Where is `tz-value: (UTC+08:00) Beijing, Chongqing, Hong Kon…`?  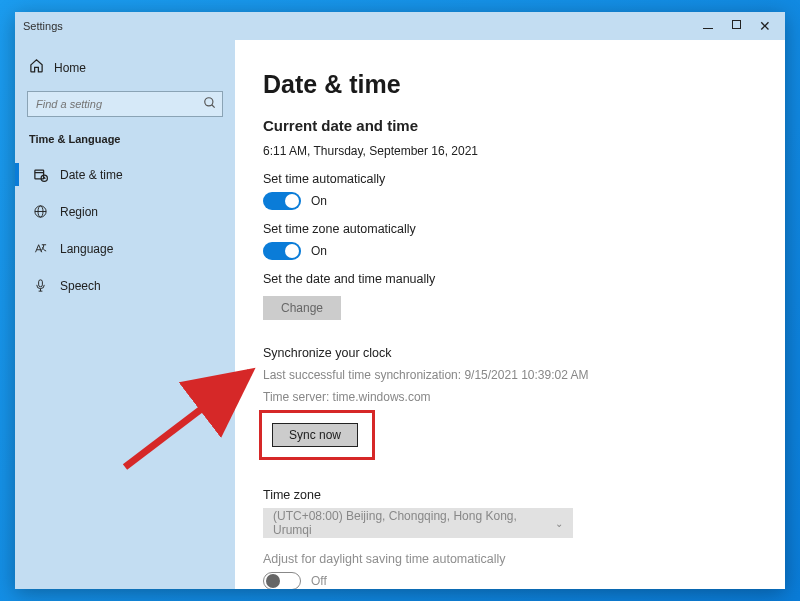
tz-value: (UTC+08:00) Beijing, Chongqing, Hong Kon… is located at coordinates (414, 523).